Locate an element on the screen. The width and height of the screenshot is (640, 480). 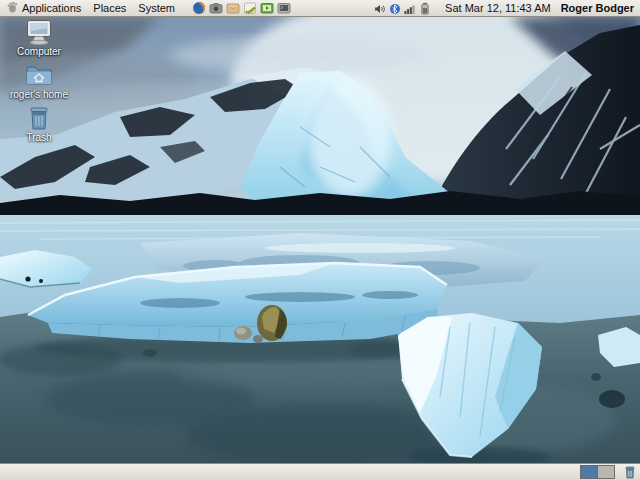
distro-foot-icon is located at coordinates (12, 8).